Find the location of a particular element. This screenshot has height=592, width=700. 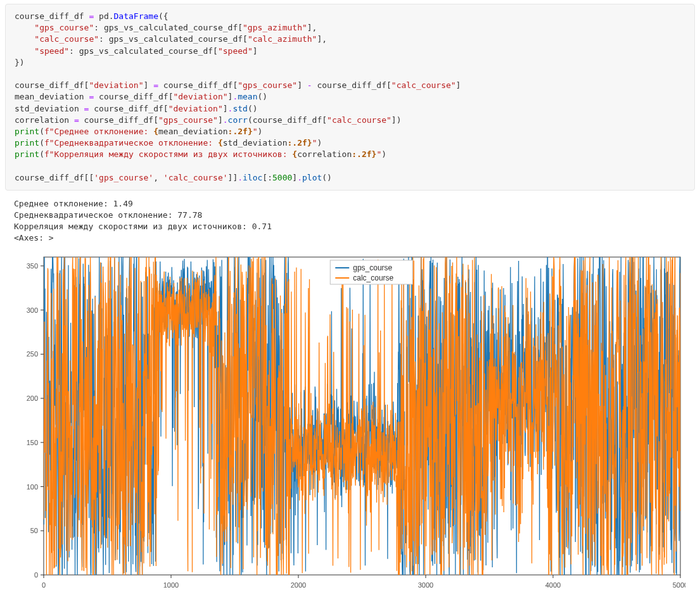

code-token: "gps_azimuth" is located at coordinates (275, 28).